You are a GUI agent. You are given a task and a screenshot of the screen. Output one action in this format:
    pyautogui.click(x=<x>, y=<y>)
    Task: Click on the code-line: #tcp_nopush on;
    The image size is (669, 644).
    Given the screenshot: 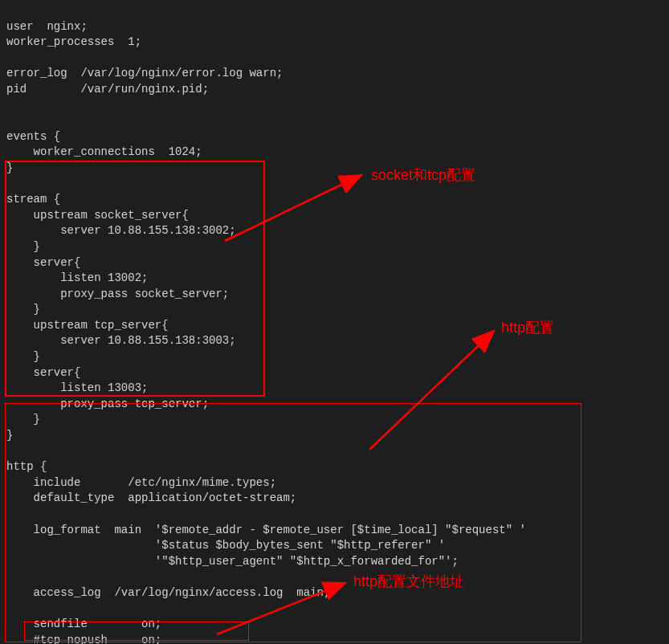 What is the action you would take?
    pyautogui.click(x=84, y=639)
    